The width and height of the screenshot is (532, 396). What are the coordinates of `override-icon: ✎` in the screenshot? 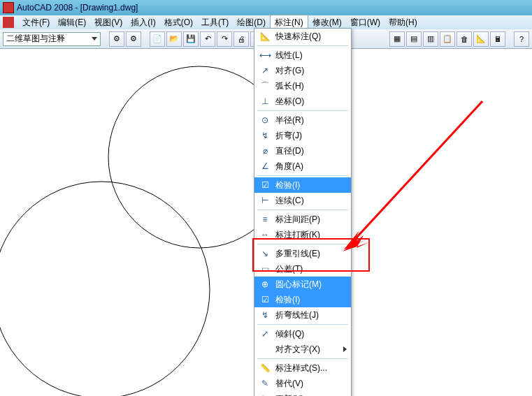 It's located at (265, 383).